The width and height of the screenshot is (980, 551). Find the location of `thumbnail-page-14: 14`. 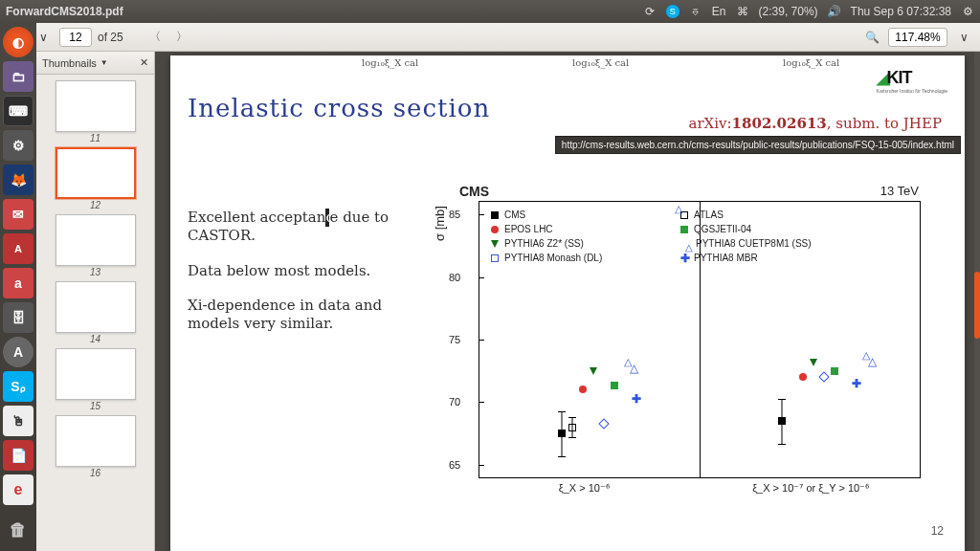

thumbnail-page-14: 14 is located at coordinates (96, 313).